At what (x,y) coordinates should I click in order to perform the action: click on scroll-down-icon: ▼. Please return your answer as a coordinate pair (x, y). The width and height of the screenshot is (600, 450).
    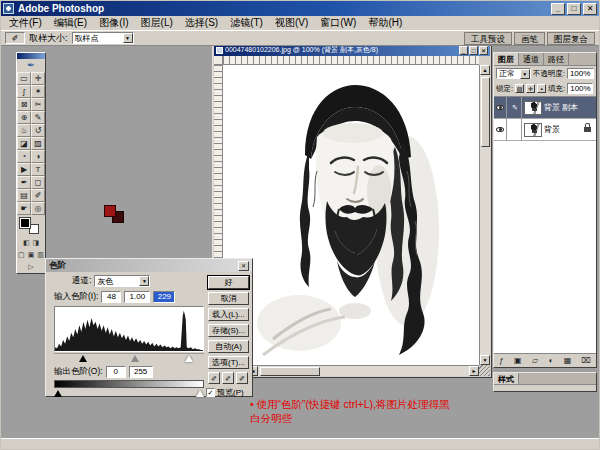
    Looking at the image, I should click on (485, 360).